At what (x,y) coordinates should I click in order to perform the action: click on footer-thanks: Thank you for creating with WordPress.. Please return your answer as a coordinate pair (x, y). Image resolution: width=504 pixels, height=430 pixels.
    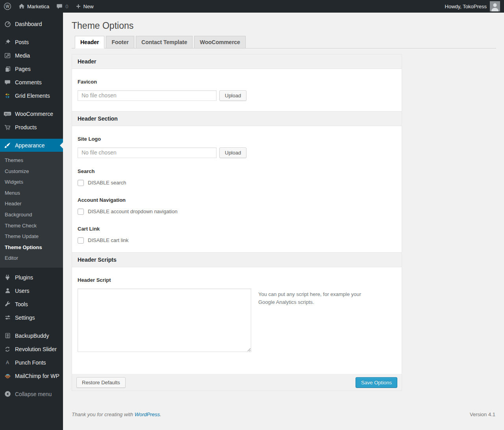
    Looking at the image, I should click on (117, 415).